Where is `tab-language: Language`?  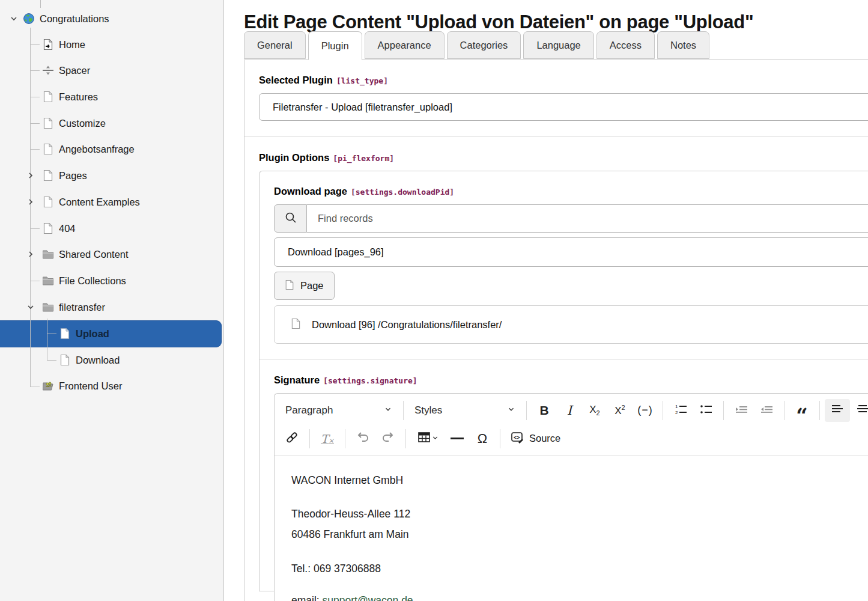
tab-language: Language is located at coordinates (559, 45).